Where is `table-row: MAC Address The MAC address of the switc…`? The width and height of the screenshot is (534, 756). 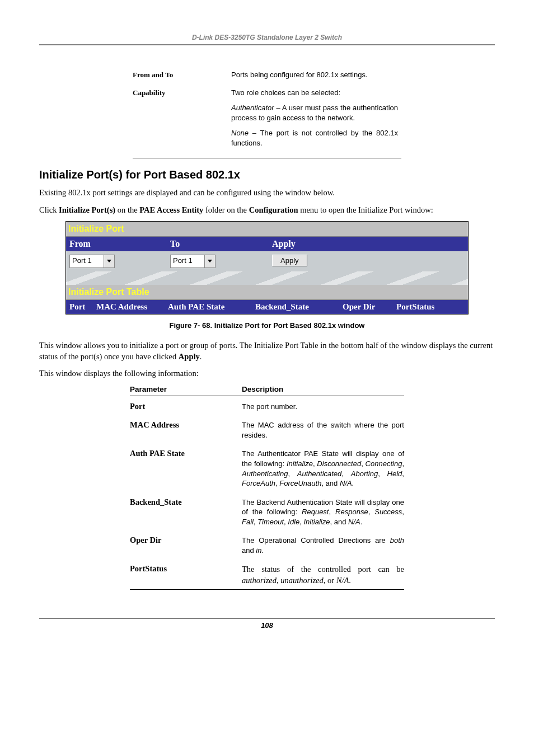
table-row: MAC Address The MAC address of the switc… is located at coordinates (267, 429).